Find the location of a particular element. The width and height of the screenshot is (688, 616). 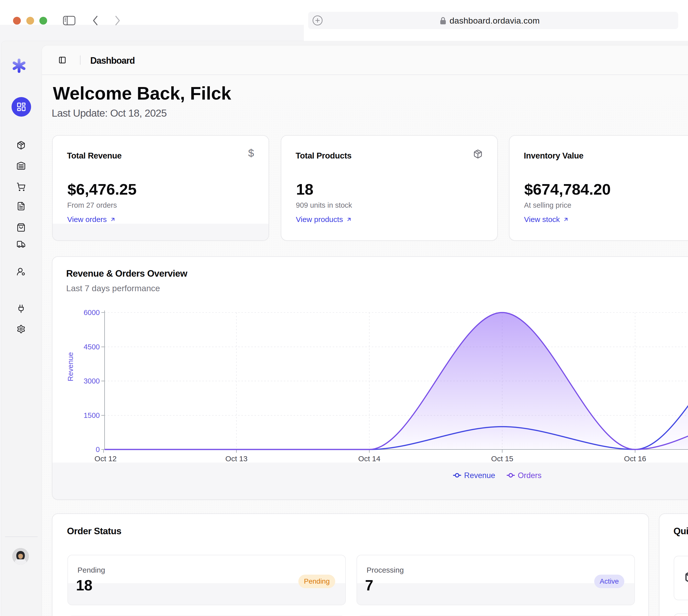

svg-text: 1500 is located at coordinates (92, 415).